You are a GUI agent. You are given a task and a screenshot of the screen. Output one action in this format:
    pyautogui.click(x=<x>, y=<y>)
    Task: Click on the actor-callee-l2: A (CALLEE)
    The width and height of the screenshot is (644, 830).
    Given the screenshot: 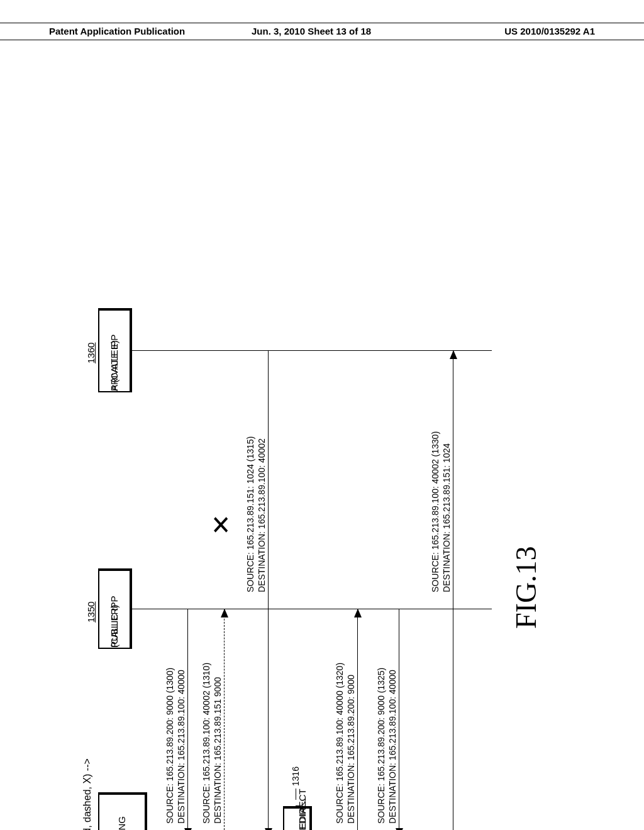 What is the action you would take?
    pyautogui.click(x=114, y=366)
    